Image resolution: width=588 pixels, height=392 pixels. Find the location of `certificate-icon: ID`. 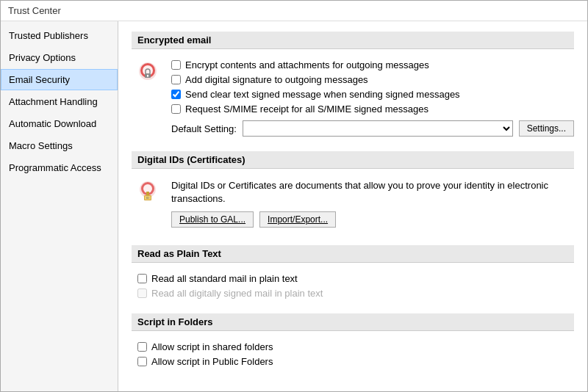

certificate-icon: ID is located at coordinates (151, 192).